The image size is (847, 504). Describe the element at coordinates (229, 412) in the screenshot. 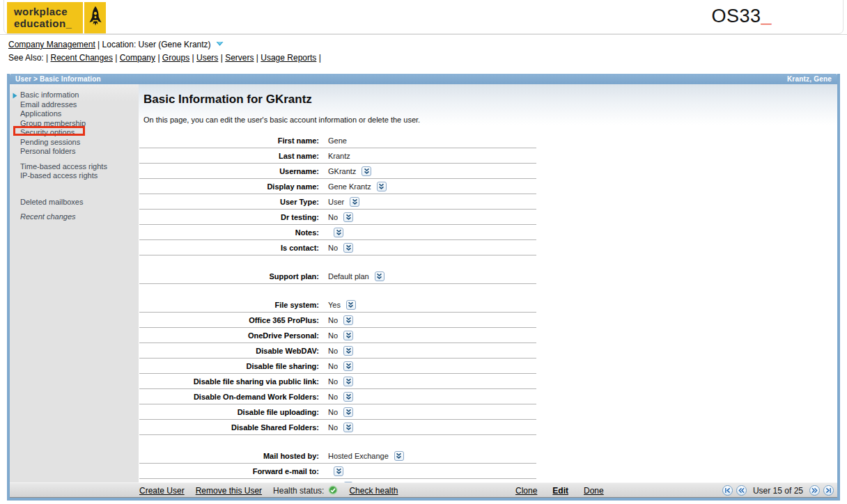

I see `field-label: Disable file uploading:` at that location.